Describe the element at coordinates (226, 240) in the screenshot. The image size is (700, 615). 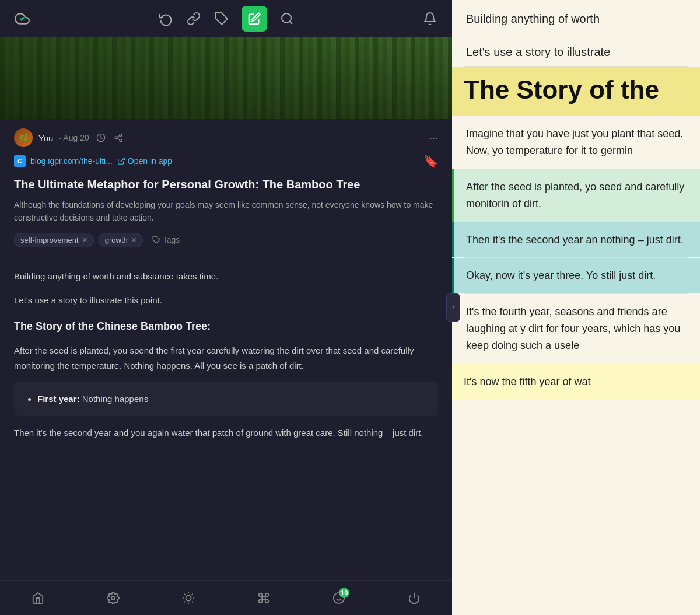
I see `tags-row: self-improvement ✕ growth ✕ Tags` at that location.